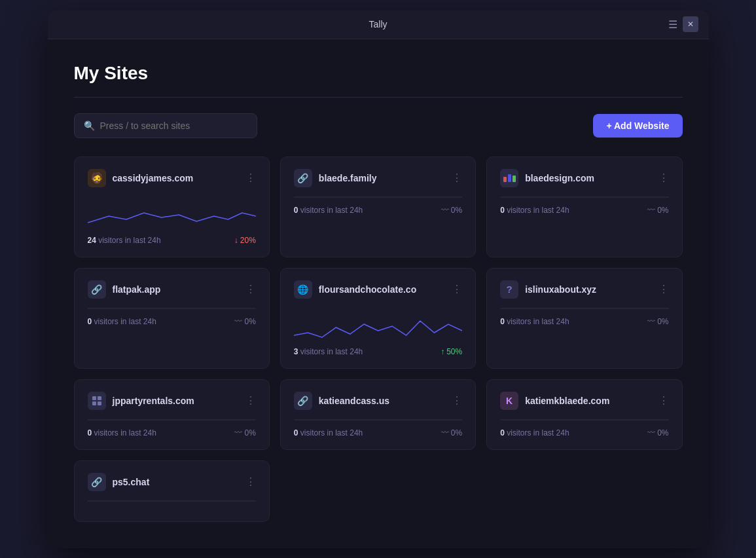  Describe the element at coordinates (378, 415) in the screenshot. I see `site-card: 🔗 katieandcass.us ⋮ 0 visitors in last 2…` at that location.